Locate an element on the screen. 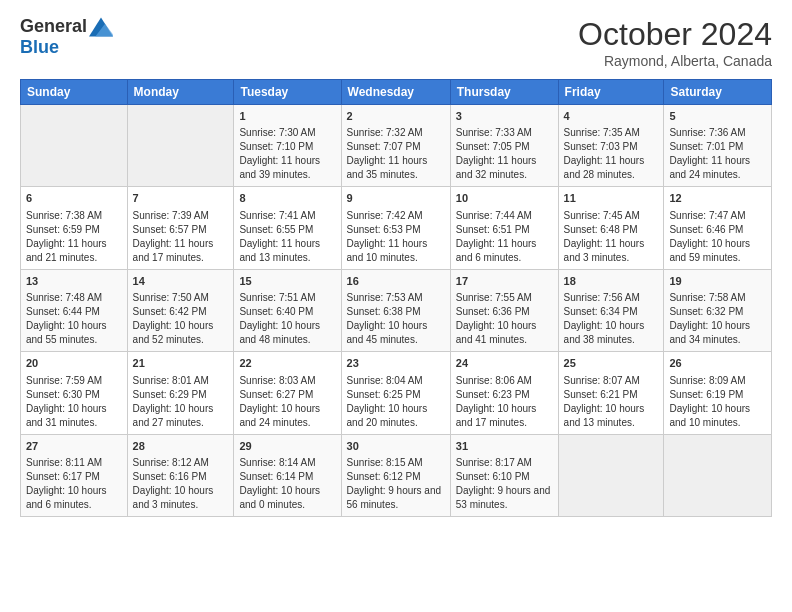 This screenshot has height=612, width=792. sunrise-text: Sunrise: 8:14 AM is located at coordinates (287, 463).